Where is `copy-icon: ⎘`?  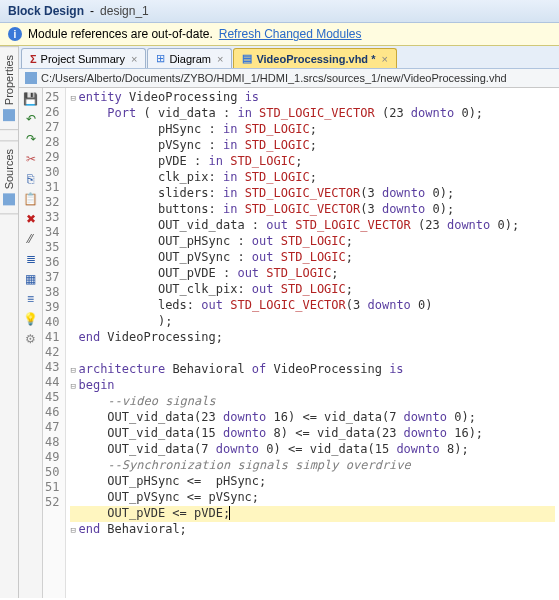
copy-icon: ⎘ is located at coordinates (31, 179).